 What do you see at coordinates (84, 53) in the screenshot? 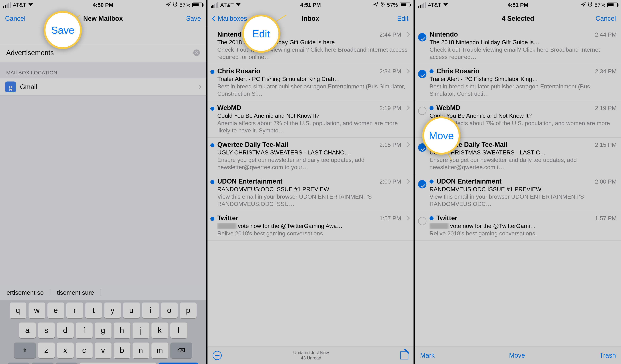
I see `mailbox-name-input` at bounding box center [84, 53].